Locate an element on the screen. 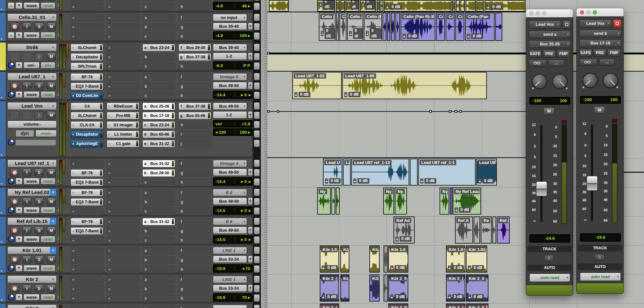 The image size is (644, 308). input-path-selector: Vintage 4▼ is located at coordinates (230, 164).